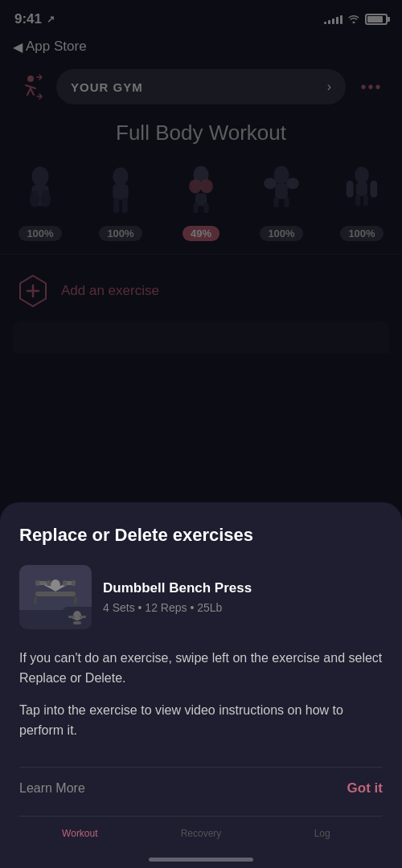 This screenshot has height=868, width=402. Describe the element at coordinates (55, 588) in the screenshot. I see `exercise-thumb-main` at that location.